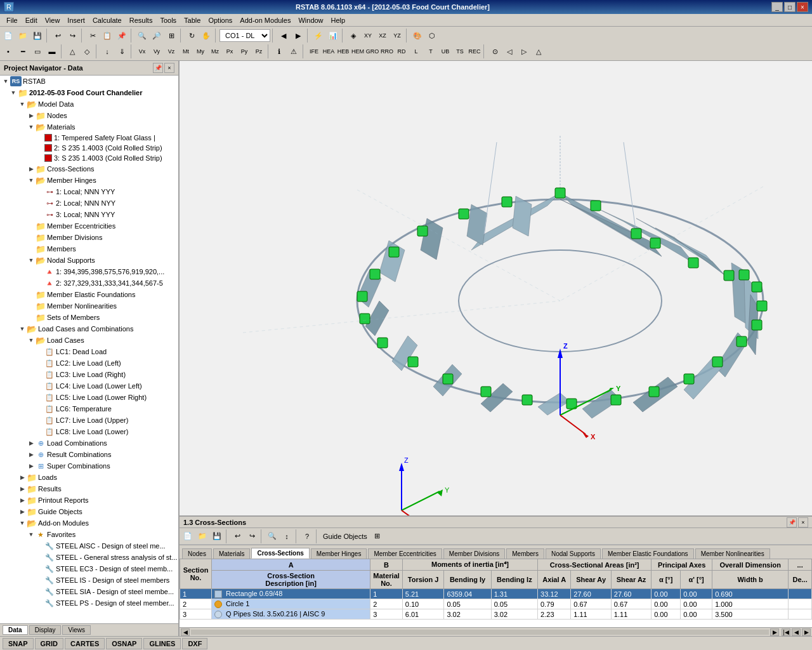  I want to click on tree-lc7: 📋 LC7: Live Load (Upper), so click(89, 420).